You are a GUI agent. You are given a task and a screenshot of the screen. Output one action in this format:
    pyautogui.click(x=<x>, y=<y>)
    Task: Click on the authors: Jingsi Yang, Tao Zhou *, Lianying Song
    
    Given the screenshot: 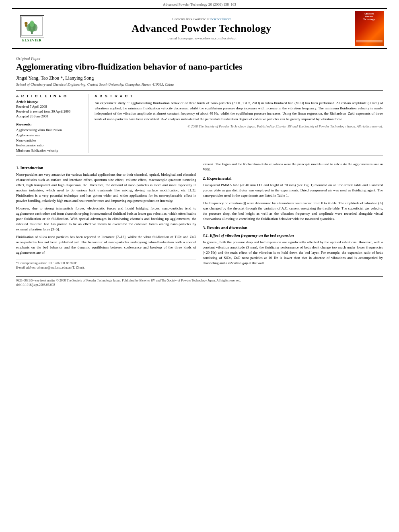 What is the action you would take?
    pyautogui.click(x=200, y=78)
    